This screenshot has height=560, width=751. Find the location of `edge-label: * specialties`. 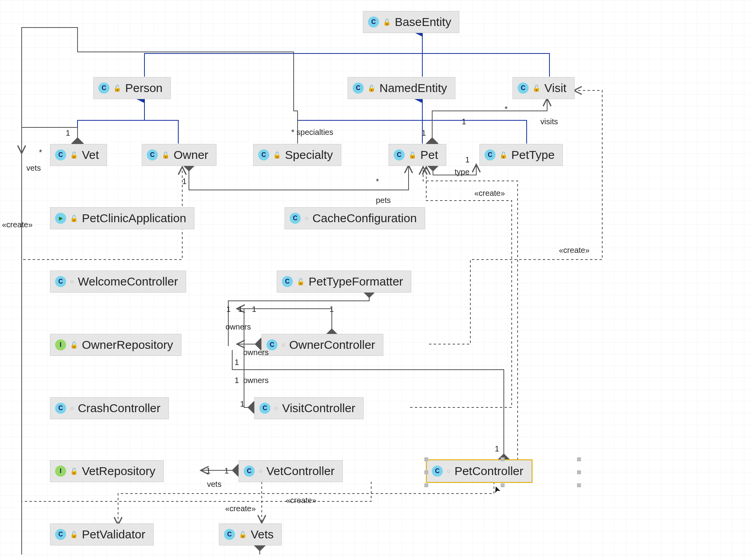

edge-label: * specialties is located at coordinates (313, 132).